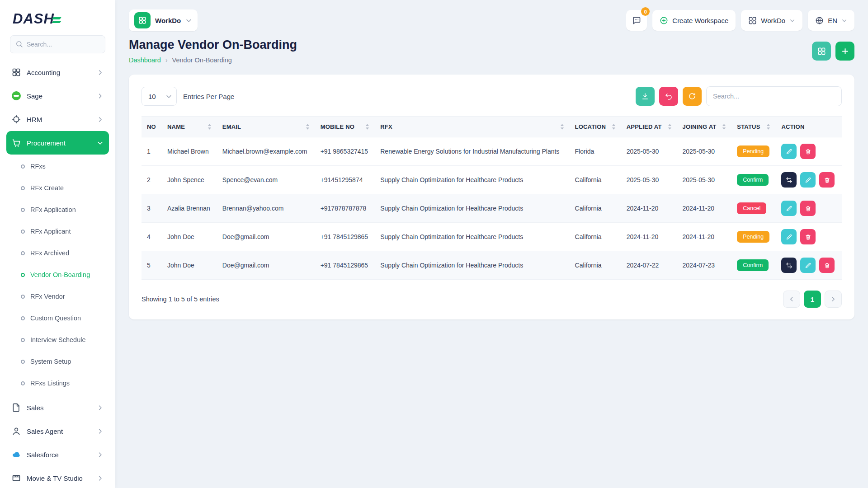 The height and width of the screenshot is (488, 868). I want to click on apps-dropdown: WorkDo, so click(772, 20).